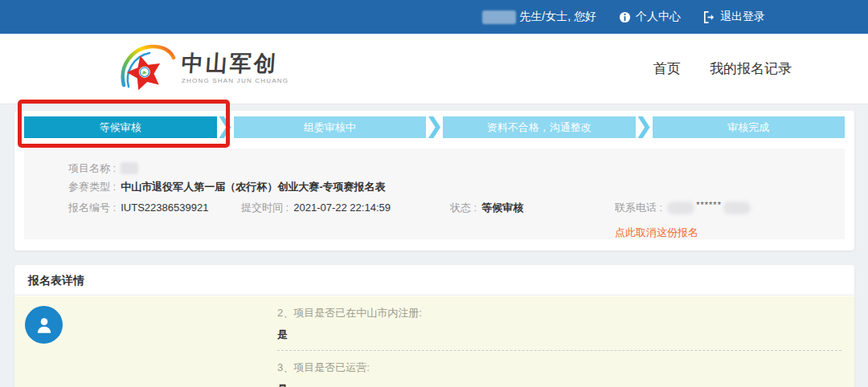 This screenshot has width=868, height=387. I want to click on status: 状态 : 等候审核, so click(532, 207).